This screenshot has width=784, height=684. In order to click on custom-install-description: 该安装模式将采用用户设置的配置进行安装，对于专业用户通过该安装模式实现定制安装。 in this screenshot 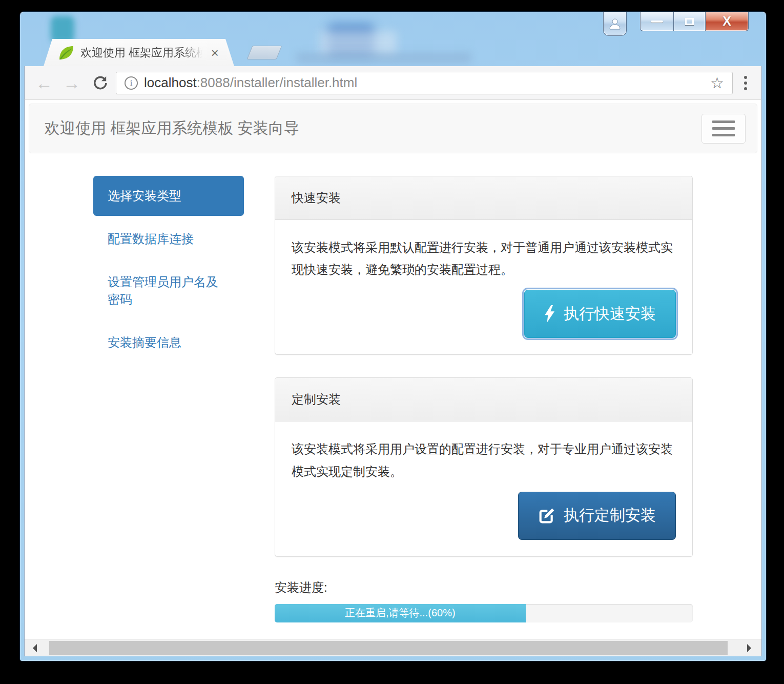, I will do `click(484, 460)`.